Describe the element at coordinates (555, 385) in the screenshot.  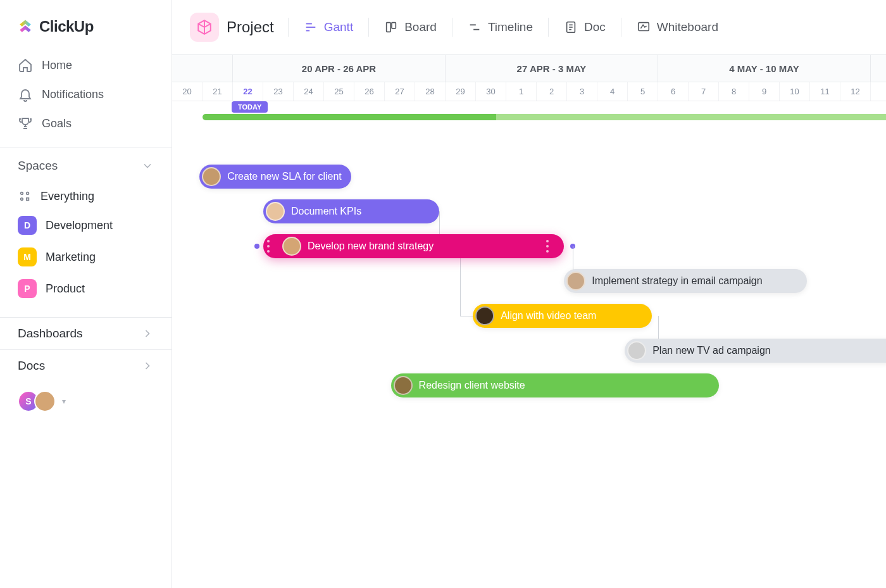
I see `gantt-task: Redesign client website` at that location.